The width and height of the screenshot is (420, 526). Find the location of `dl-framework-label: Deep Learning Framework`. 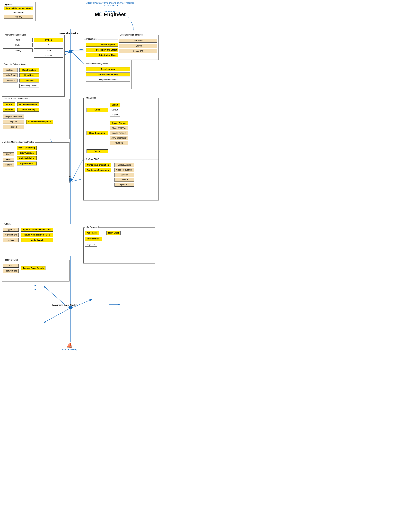

dl-framework-label: Deep Learning Framework is located at coordinates (132, 35).